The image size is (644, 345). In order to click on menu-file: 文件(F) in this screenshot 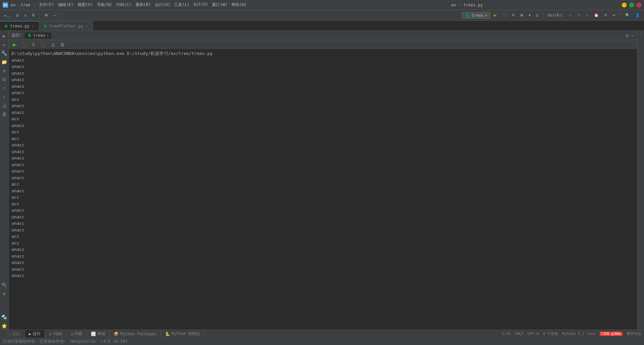, I will do `click(47, 5)`.